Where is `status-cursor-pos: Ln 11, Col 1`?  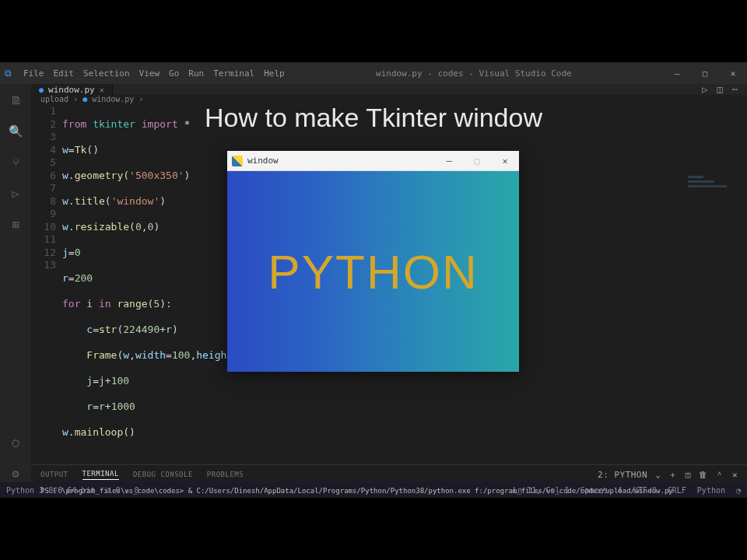 status-cursor-pos: Ln 11, Col 1 is located at coordinates (541, 490).